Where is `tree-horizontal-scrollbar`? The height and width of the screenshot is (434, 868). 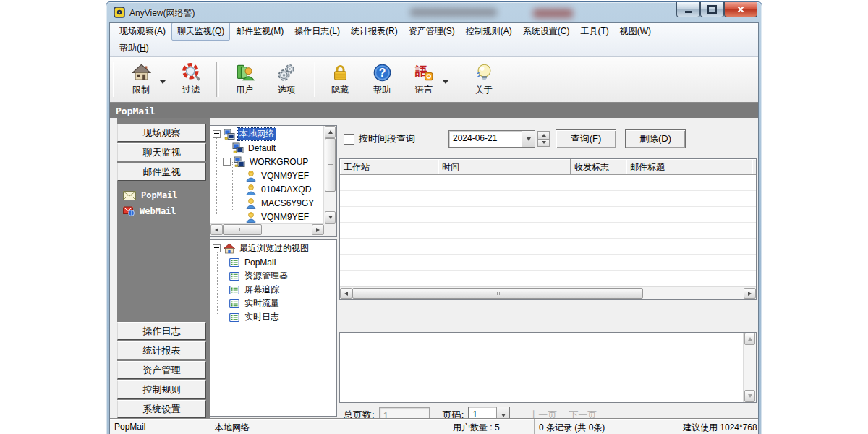 tree-horizontal-scrollbar is located at coordinates (268, 229).